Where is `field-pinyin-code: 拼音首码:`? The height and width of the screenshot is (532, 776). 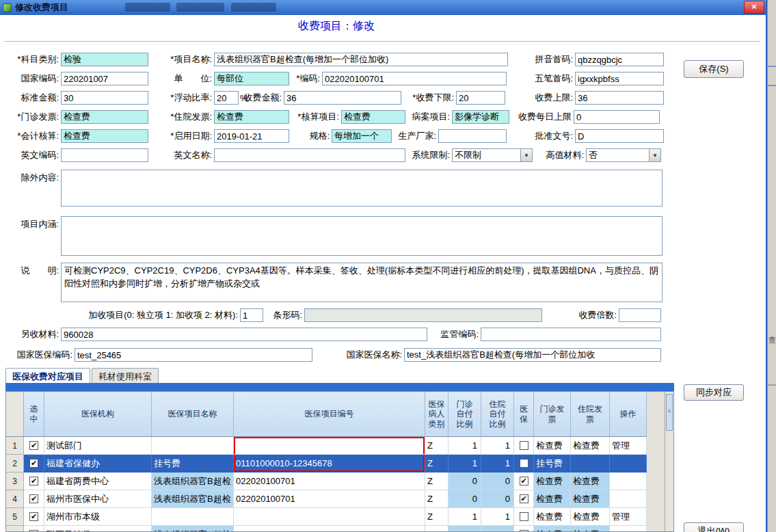 field-pinyin-code: 拼音首码: is located at coordinates (592, 59).